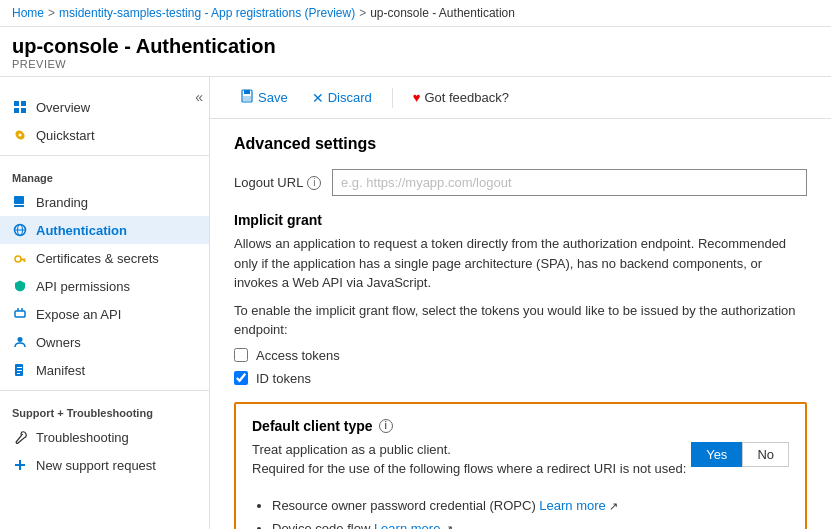 This screenshot has height=529, width=831. What do you see at coordinates (104, 437) in the screenshot?
I see `sidebar-item-troubleshooting: Troubleshooting` at bounding box center [104, 437].